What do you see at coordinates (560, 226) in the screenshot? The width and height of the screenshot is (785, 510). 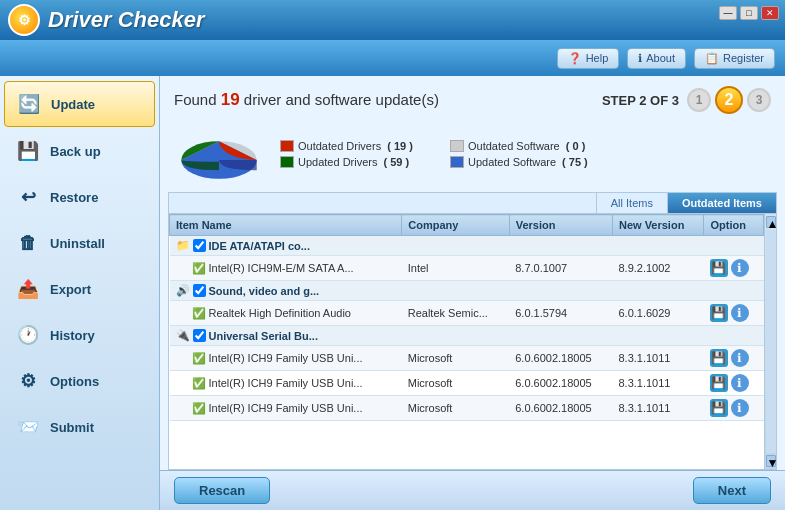 I see `col-version: Version` at bounding box center [560, 226].